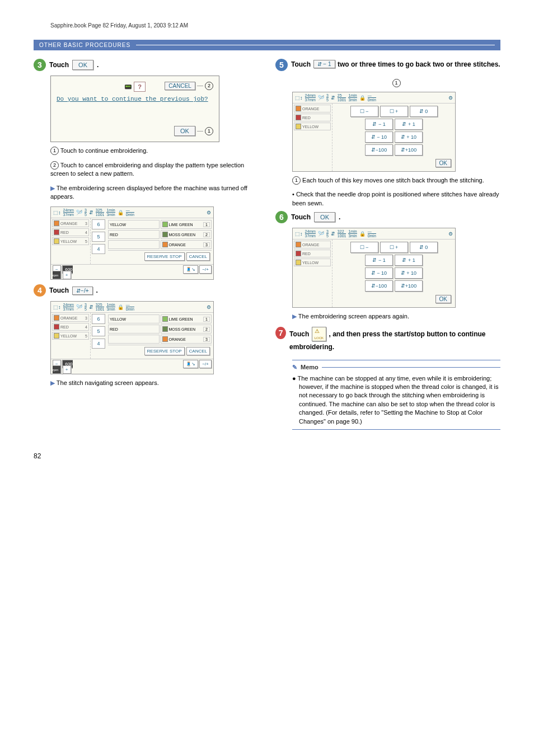 The height and width of the screenshot is (756, 534). Describe the element at coordinates (82, 291) in the screenshot. I see `nav-toggle-button-inline: ⇵−/+` at that location.